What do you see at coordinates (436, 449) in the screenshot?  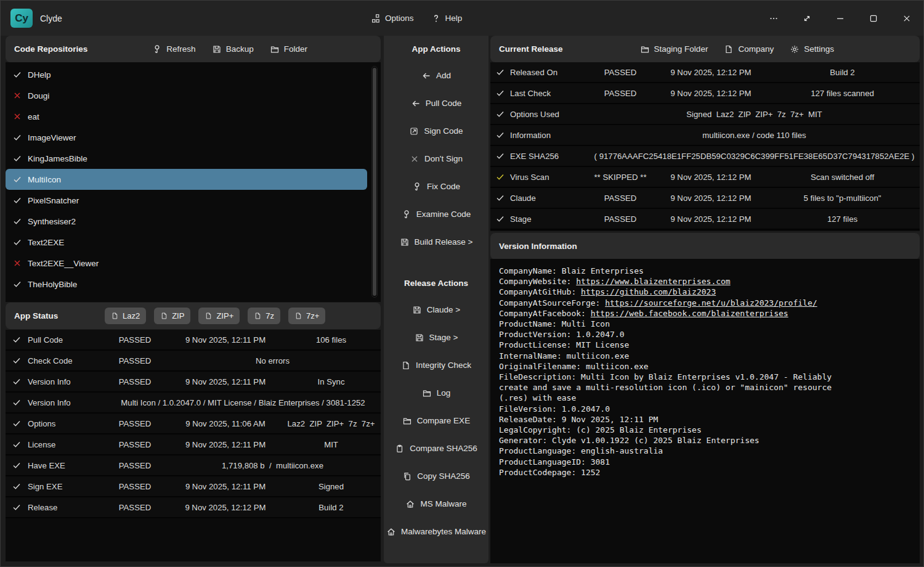 I see `action-compare-sha256: Compare SHA256` at bounding box center [436, 449].